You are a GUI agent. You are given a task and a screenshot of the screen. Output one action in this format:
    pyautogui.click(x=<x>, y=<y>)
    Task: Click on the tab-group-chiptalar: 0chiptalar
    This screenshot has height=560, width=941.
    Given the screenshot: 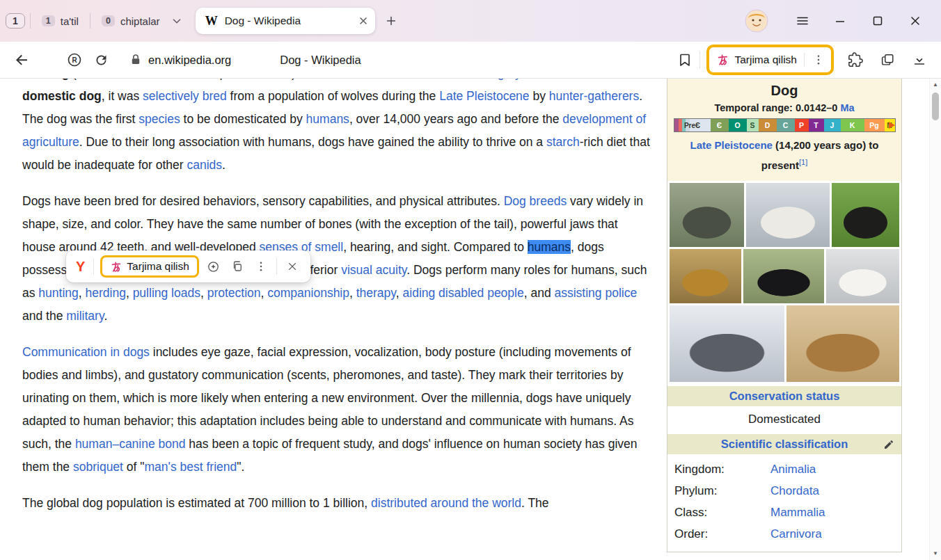 What is the action you would take?
    pyautogui.click(x=131, y=21)
    